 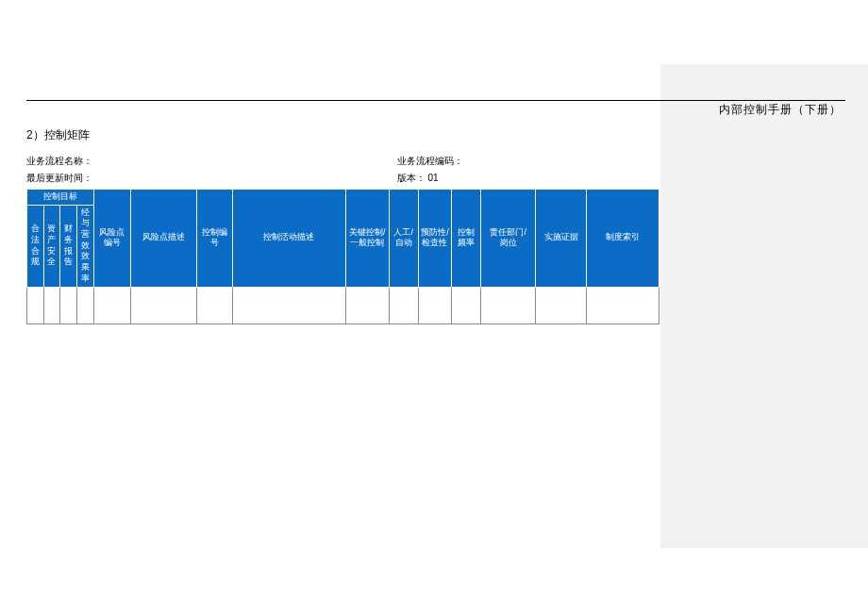 I want to click on cell-risk-no, so click(x=111, y=306).